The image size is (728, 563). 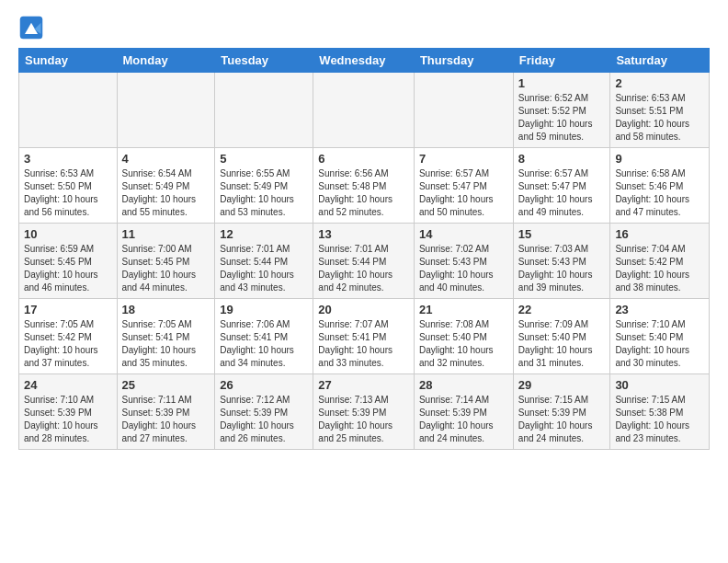 I want to click on day-number: 15, so click(x=563, y=234).